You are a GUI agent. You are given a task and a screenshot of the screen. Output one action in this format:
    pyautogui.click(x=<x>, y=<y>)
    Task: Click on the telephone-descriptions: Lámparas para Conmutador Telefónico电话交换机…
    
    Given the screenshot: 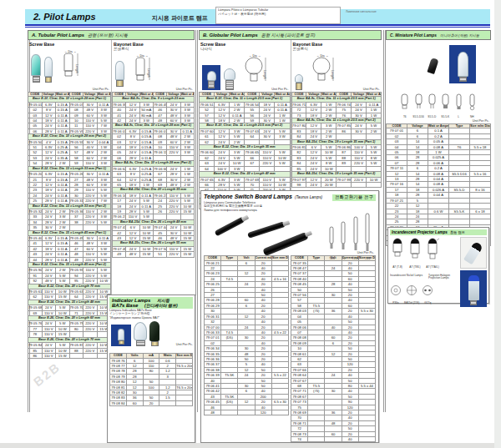 What is the action you would take?
    pyautogui.click(x=290, y=207)
    